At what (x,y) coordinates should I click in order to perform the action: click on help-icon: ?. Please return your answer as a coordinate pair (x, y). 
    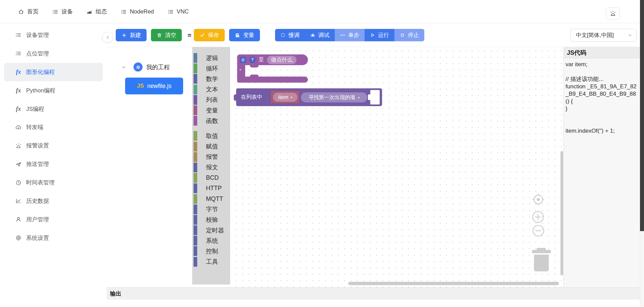
    Looking at the image, I should click on (252, 60).